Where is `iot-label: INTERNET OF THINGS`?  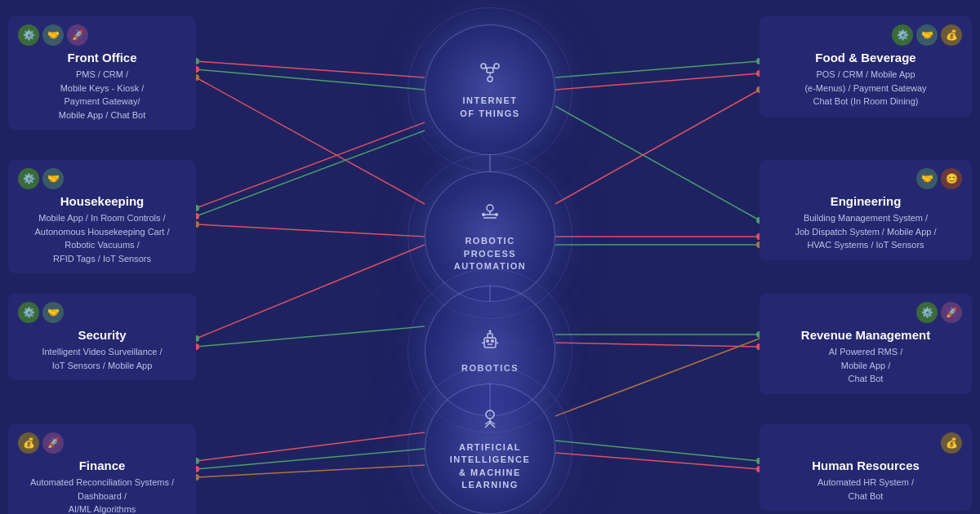 iot-label: INTERNET OF THINGS is located at coordinates (490, 108).